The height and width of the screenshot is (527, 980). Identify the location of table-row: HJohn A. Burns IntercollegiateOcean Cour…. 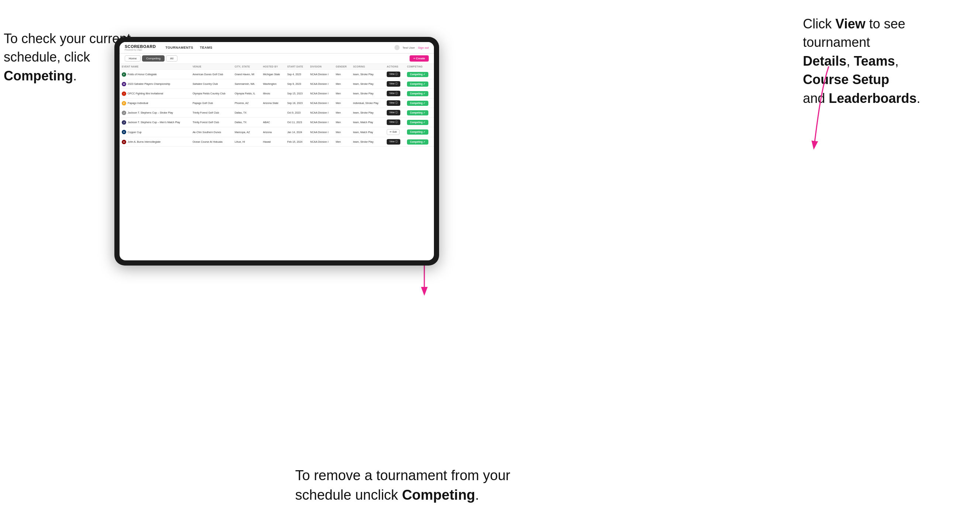
(277, 142).